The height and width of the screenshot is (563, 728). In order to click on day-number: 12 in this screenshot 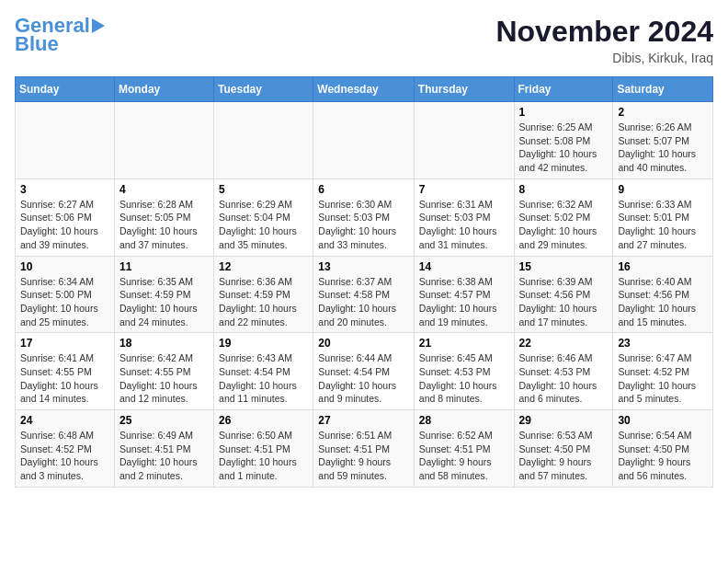, I will do `click(263, 267)`.